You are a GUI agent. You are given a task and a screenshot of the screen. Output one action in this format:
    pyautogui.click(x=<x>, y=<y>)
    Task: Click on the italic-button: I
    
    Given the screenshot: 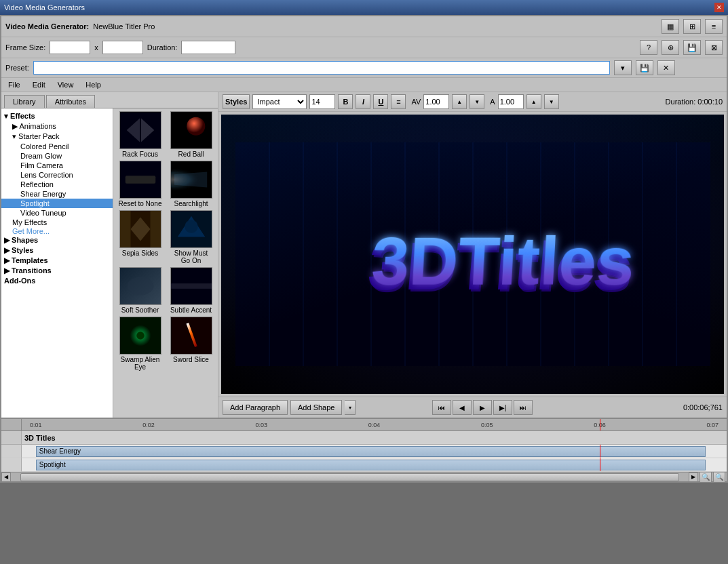 What is the action you would take?
    pyautogui.click(x=363, y=102)
    